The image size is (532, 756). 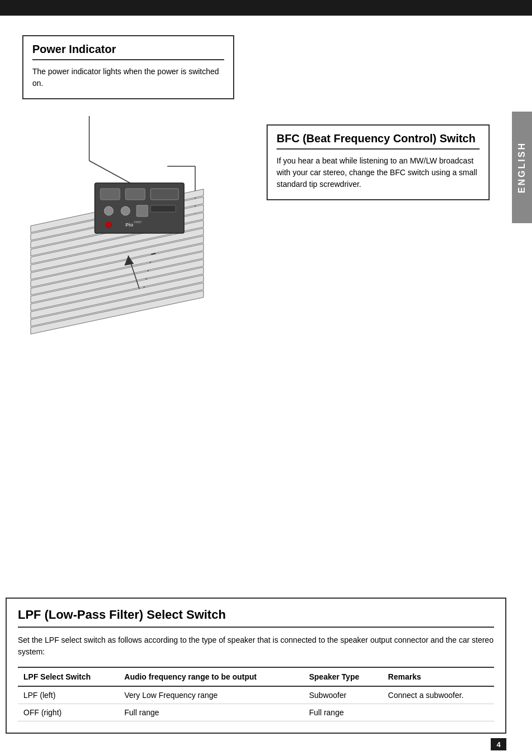 I want to click on table-row: OFF (right) Full range Full range, so click(x=256, y=713).